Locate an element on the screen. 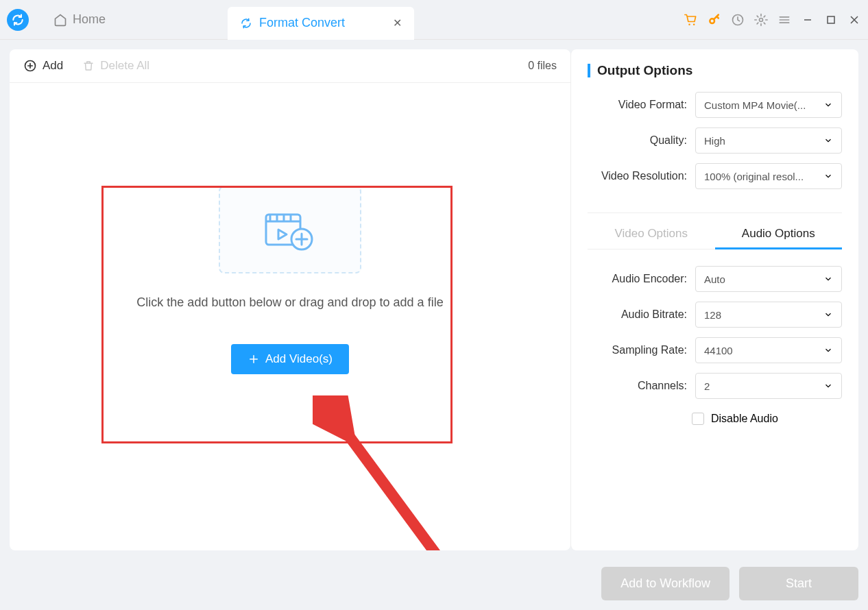  history-icon is located at coordinates (738, 20).